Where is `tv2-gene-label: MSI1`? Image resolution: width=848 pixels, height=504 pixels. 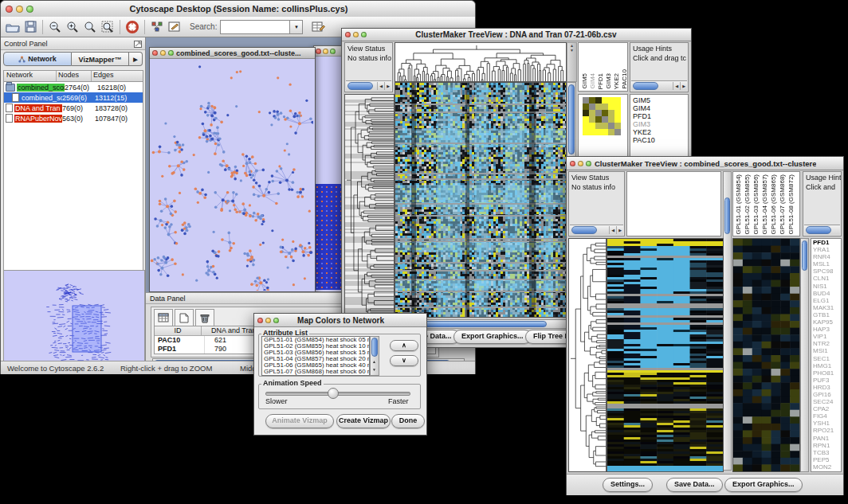
tv2-gene-label: MSI1 is located at coordinates (827, 350).